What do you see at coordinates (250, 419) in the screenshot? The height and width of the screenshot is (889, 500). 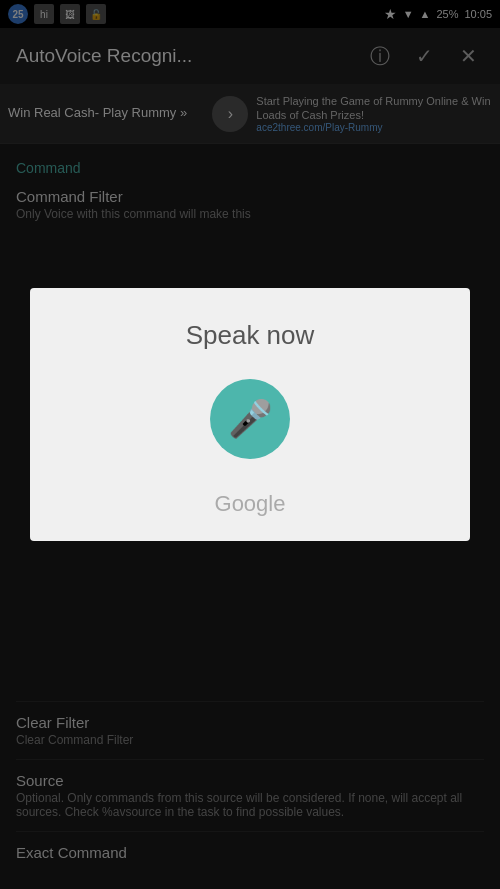 I see `microphone-button: 🎤` at bounding box center [250, 419].